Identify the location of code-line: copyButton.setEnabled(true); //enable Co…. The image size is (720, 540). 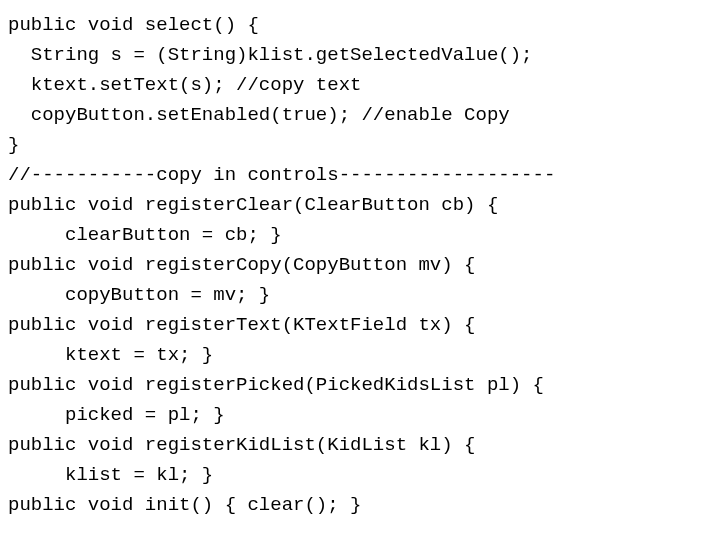
(259, 115).